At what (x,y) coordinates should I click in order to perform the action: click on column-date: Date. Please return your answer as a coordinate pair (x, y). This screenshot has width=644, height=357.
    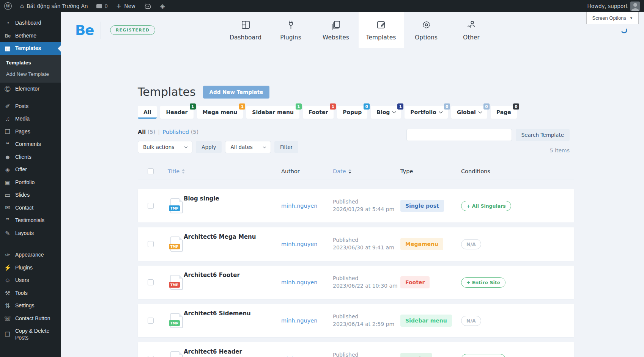
    Looking at the image, I should click on (367, 171).